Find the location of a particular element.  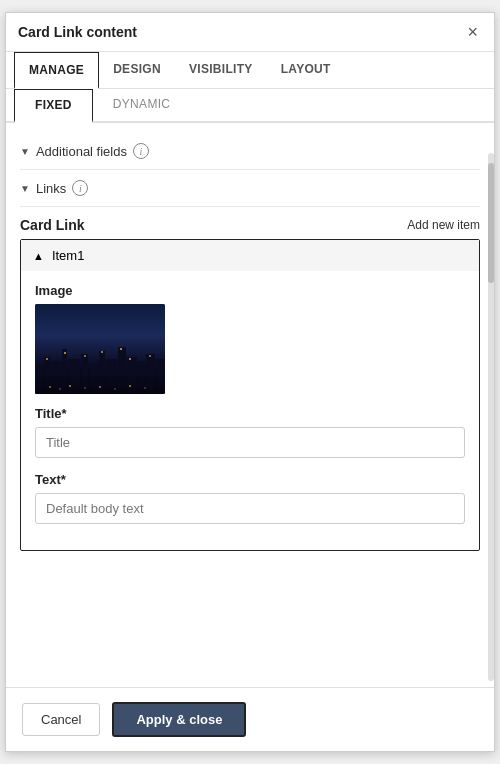

tab-visibility: VISIBILITY is located at coordinates (221, 70).